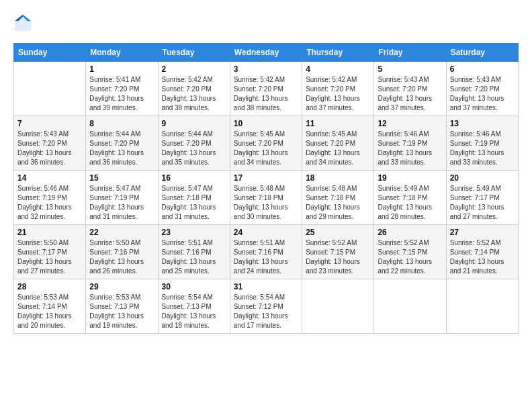 This screenshot has height=411, width=532. I want to click on day-number: 2, so click(194, 69).